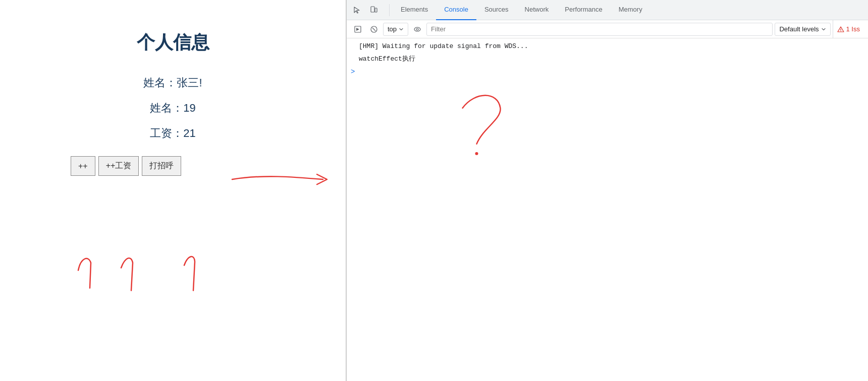 Image resolution: width=868 pixels, height=381 pixels. Describe the element at coordinates (358, 29) in the screenshot. I see `run-script-icon` at that location.